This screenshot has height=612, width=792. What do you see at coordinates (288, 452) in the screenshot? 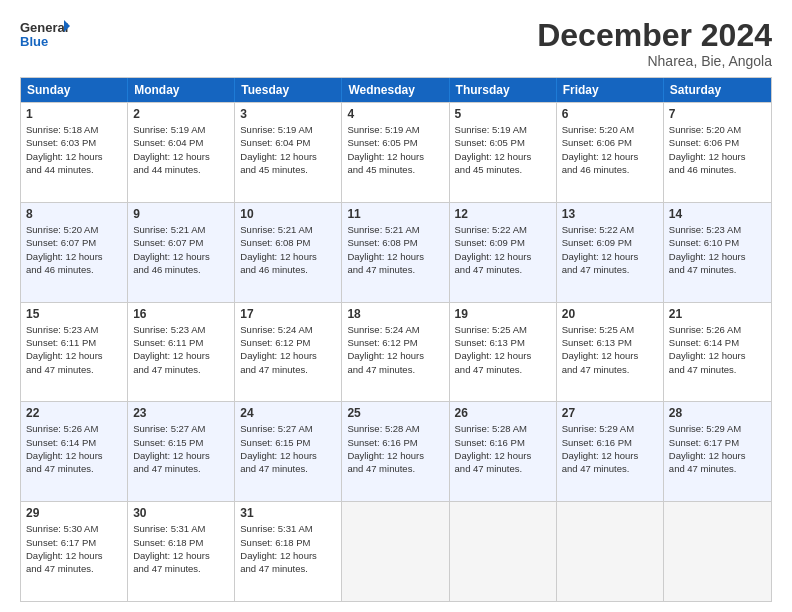
I see `calendar-day-cell: 24Sunrise: 5:27 AM Sunset: 6:15 PM Dayli…` at bounding box center [288, 452].